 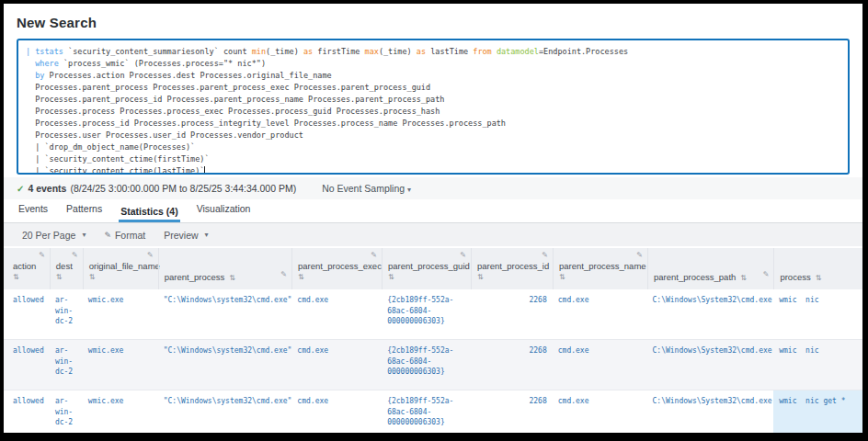 What do you see at coordinates (433, 88) in the screenshot?
I see `query-line: Processes.parent_process Processes.paren…` at bounding box center [433, 88].